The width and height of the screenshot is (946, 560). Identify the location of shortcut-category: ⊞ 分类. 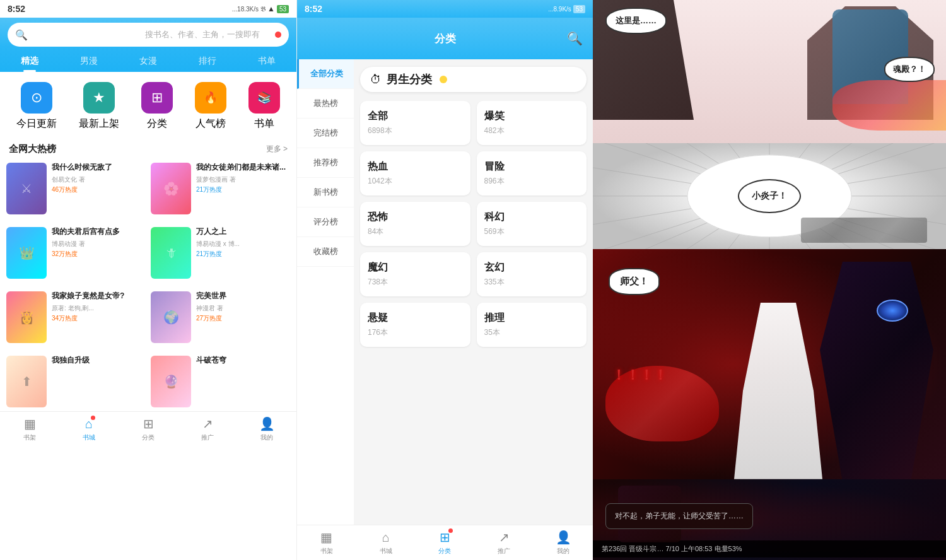
(157, 106).